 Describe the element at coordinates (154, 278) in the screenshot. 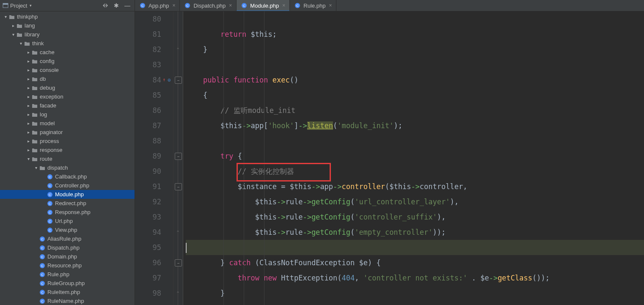

I see `line-number: 97` at that location.